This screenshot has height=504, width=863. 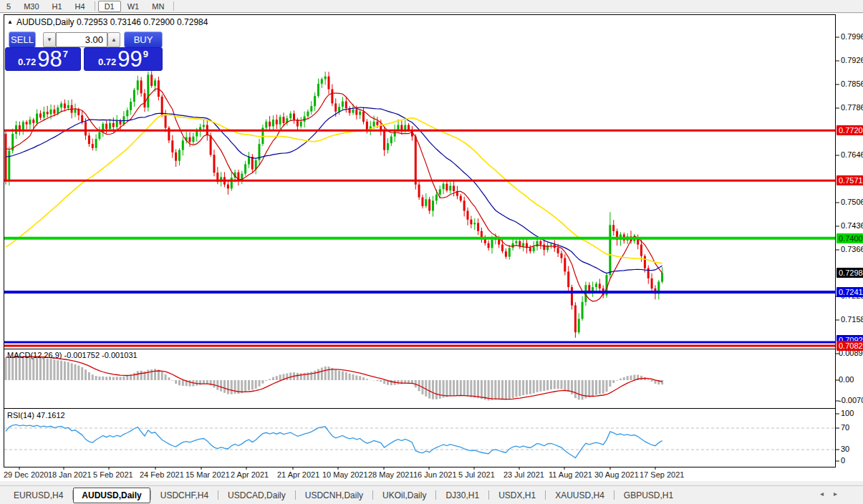 I want to click on price-level-flag: 0.74007, so click(x=849, y=238).